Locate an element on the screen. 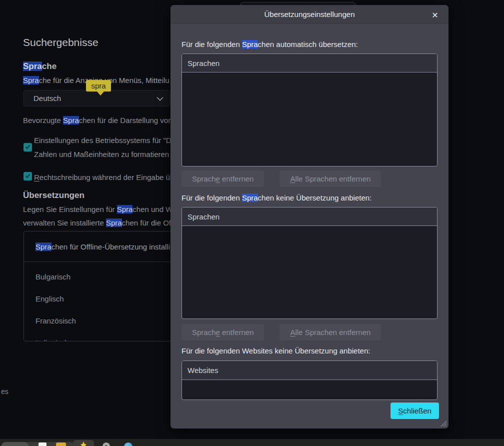 The height and width of the screenshot is (446, 504). star-app-tile is located at coordinates (84, 443).